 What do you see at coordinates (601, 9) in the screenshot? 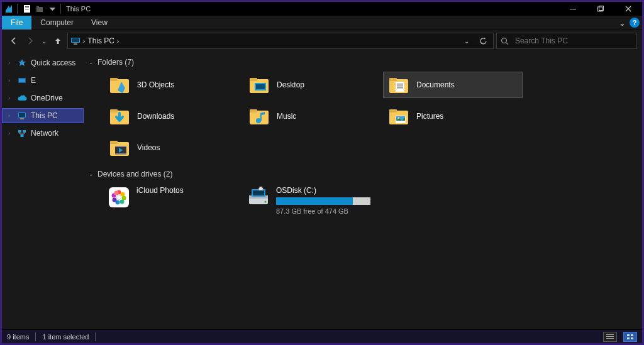
I see `maximize-button` at bounding box center [601, 9].